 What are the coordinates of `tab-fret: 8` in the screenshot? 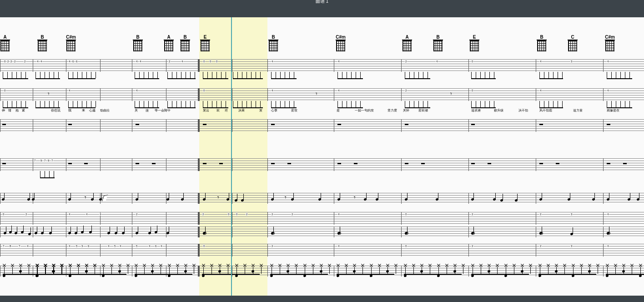 It's located at (10, 246).